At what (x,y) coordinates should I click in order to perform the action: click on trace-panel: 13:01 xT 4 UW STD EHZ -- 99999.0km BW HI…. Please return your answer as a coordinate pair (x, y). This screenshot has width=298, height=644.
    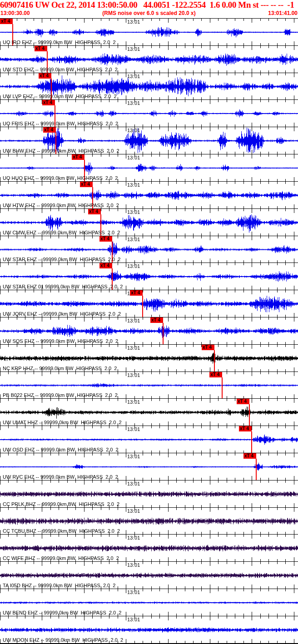
    Looking at the image, I should click on (149, 59).